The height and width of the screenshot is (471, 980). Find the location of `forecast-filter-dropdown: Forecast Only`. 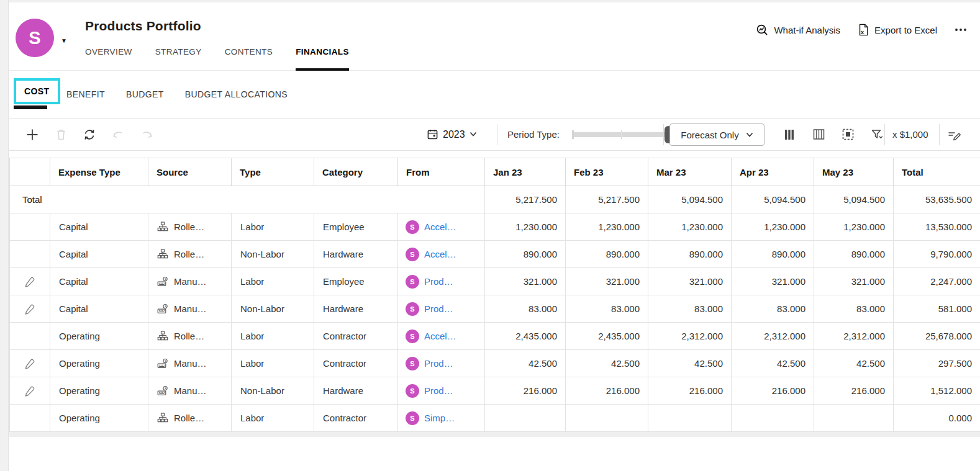

forecast-filter-dropdown: Forecast Only is located at coordinates (717, 135).